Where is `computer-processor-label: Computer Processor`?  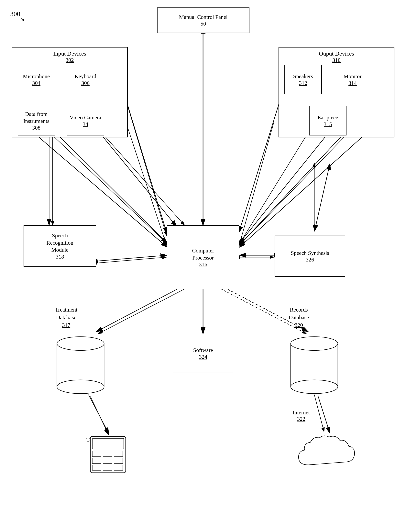 computer-processor-label: Computer Processor is located at coordinates (203, 254).